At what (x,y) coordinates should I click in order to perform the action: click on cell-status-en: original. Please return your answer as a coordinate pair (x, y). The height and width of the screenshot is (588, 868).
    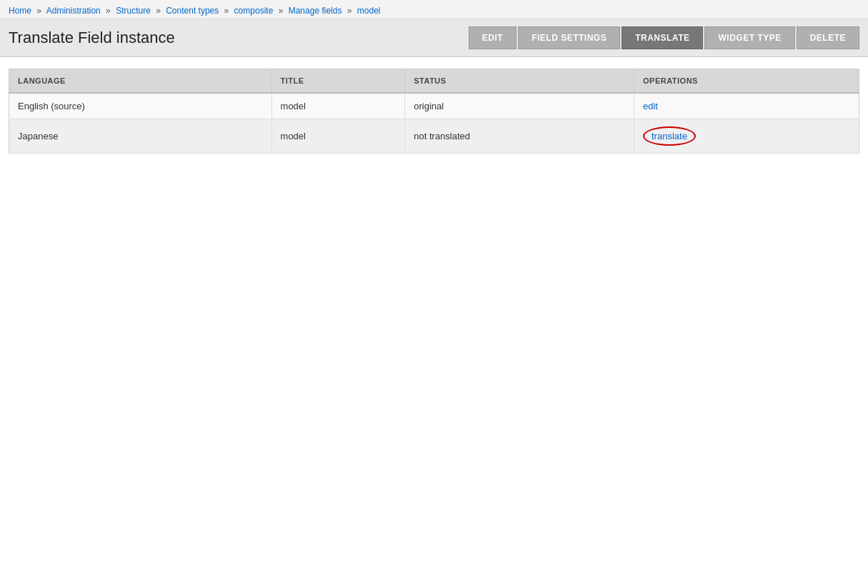
    Looking at the image, I should click on (520, 106).